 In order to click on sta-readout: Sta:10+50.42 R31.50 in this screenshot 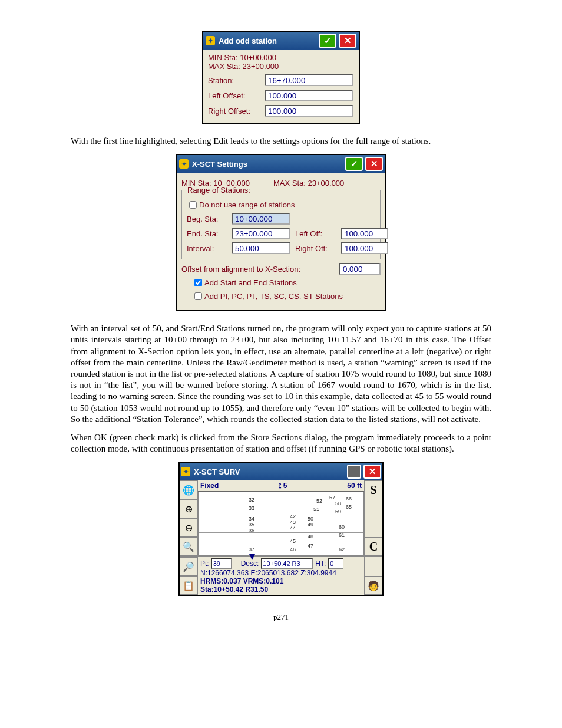, I will do `click(281, 589)`.